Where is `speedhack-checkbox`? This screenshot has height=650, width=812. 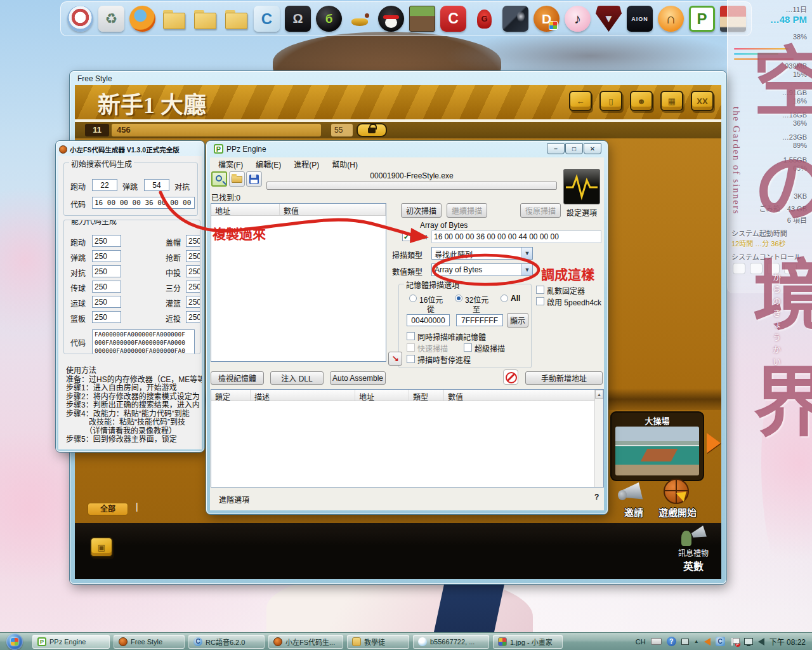
speedhack-checkbox is located at coordinates (540, 301).